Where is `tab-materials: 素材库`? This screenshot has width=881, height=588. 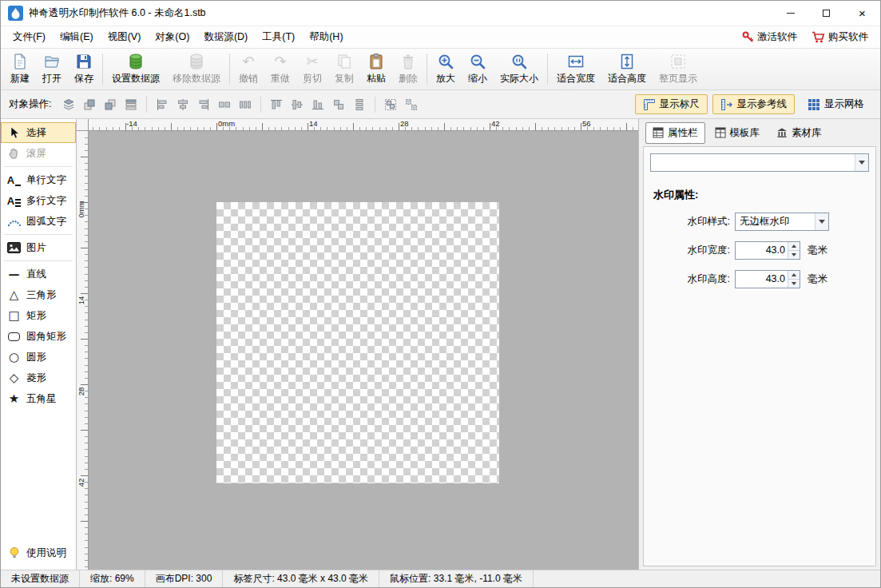 tab-materials: 素材库 is located at coordinates (799, 133).